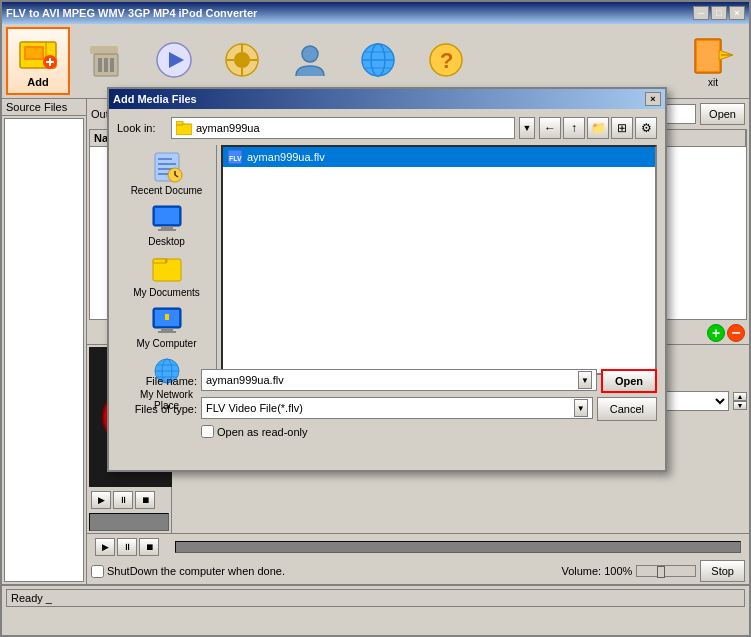 Image resolution: width=751 pixels, height=637 pixels. I want to click on toolbar-profile-button, so click(310, 61).